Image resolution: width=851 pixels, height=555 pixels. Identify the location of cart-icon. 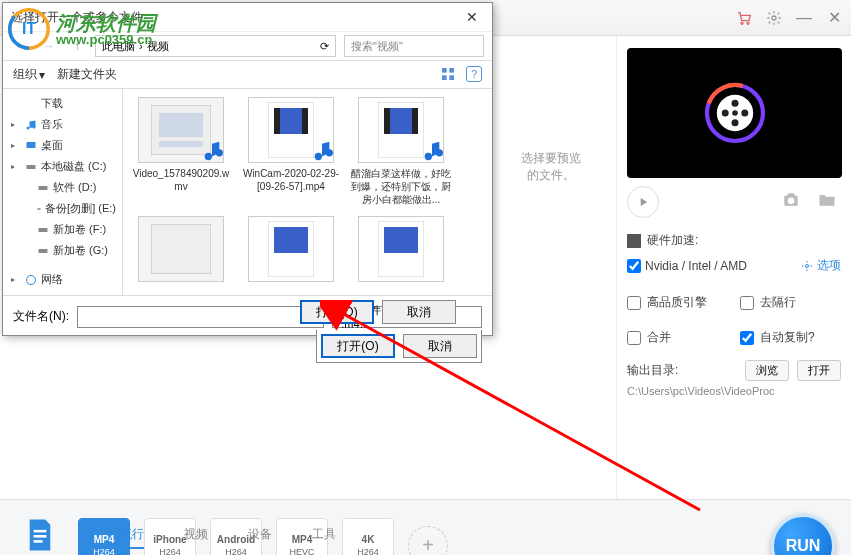
(744, 18).